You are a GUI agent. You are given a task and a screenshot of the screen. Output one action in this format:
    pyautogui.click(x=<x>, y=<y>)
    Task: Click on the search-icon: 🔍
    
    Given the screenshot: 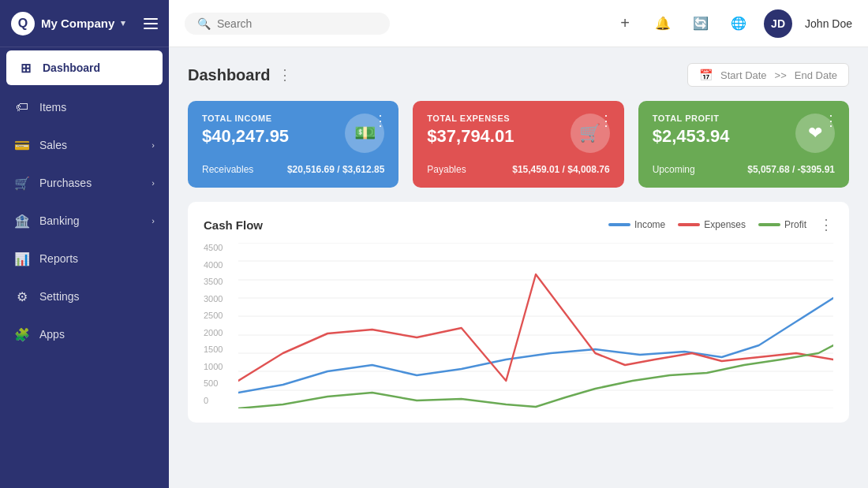 What is the action you would take?
    pyautogui.click(x=204, y=24)
    